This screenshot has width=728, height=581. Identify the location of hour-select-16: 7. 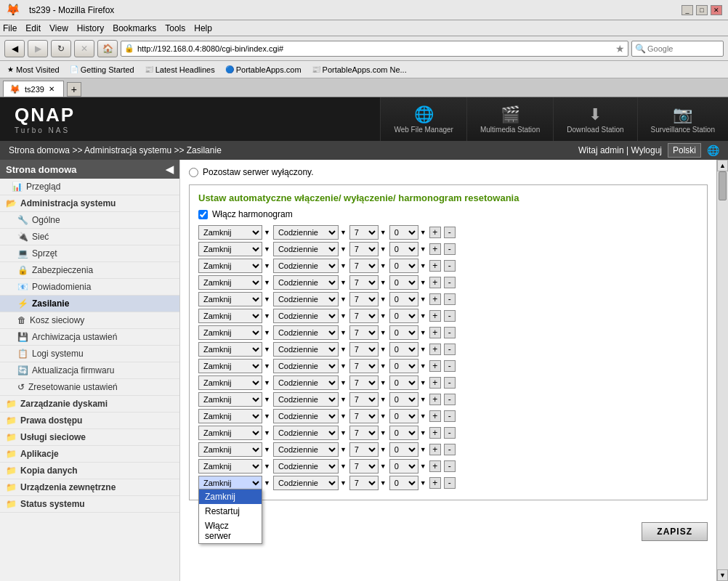
(364, 483).